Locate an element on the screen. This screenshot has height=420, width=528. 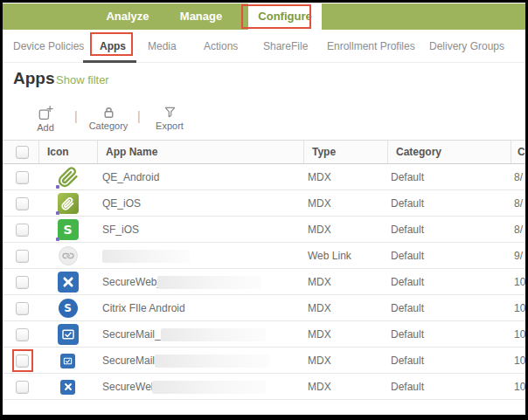
annotation-box-apps is located at coordinates (112, 44).